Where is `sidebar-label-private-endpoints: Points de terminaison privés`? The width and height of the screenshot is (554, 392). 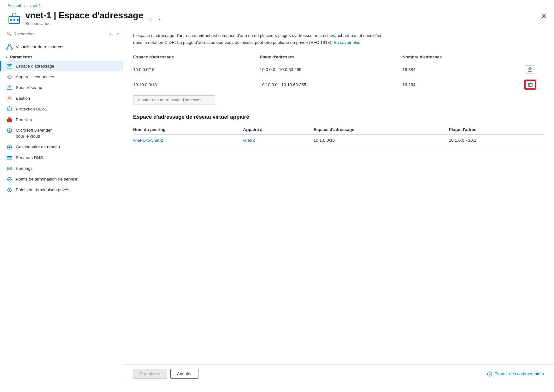 sidebar-label-private-endpoints: Points de terminaison privés is located at coordinates (43, 190).